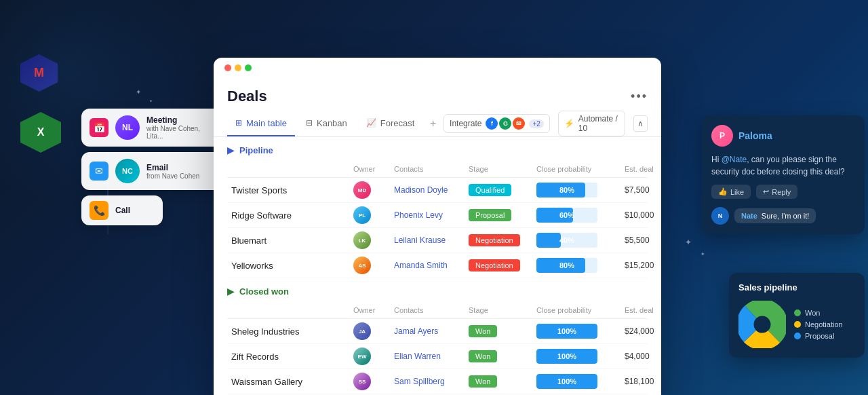 The width and height of the screenshot is (868, 395). I want to click on maximize-window-btn, so click(248, 68).